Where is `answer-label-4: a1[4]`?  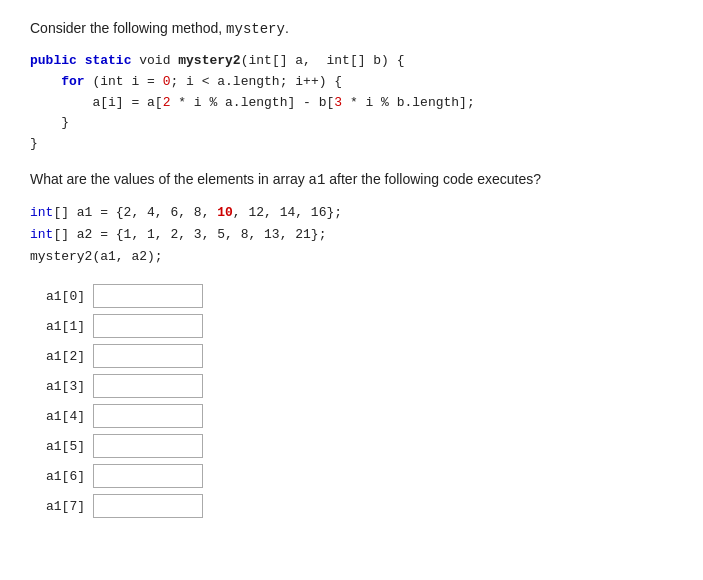
answer-label-4: a1[4] is located at coordinates (58, 416).